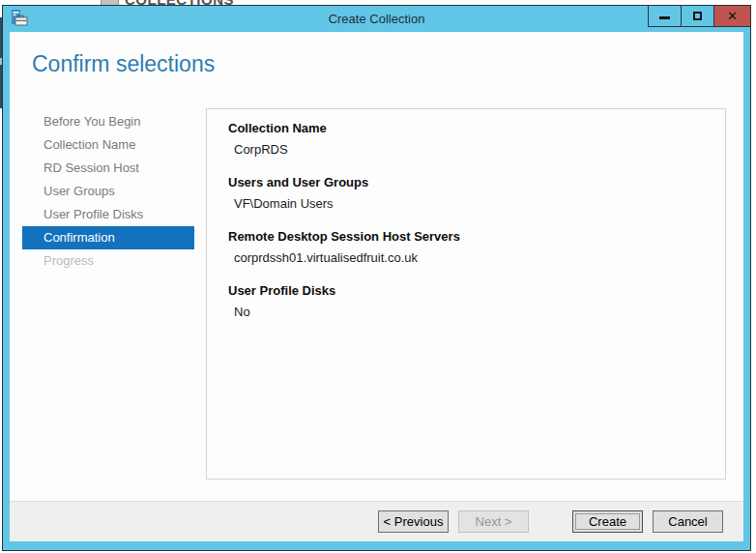 This screenshot has width=756, height=553. I want to click on summary-group-session-host: Remote Desktop Session Host Servers corp…, so click(472, 247).